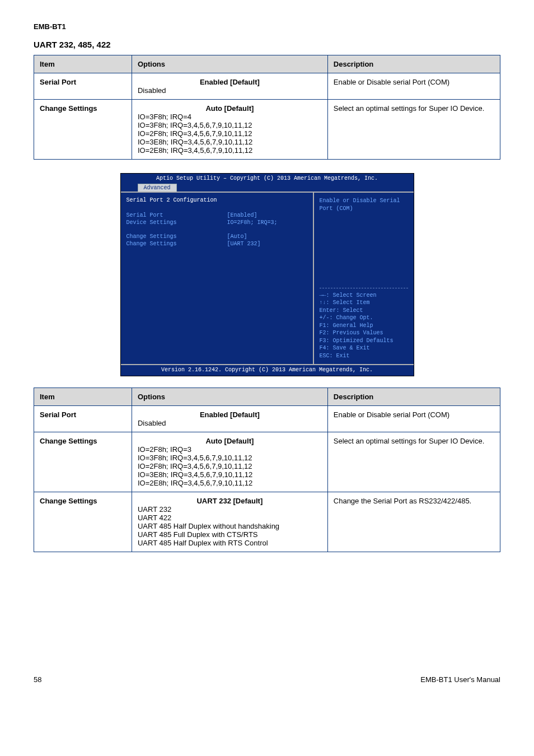 This screenshot has width=534, height=756. I want to click on option-line: UART 485 Half Duplex with RTS Control, so click(229, 543).